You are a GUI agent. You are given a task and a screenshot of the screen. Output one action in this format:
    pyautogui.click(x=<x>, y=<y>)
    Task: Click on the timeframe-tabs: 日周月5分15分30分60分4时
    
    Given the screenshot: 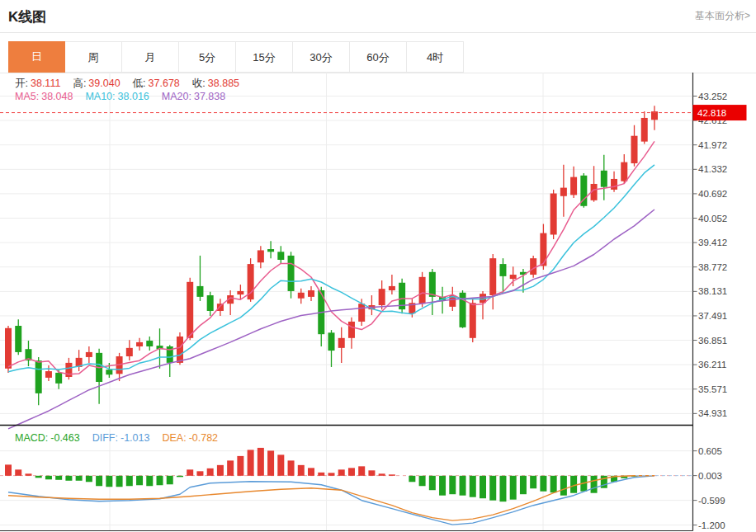 What is the action you would take?
    pyautogui.click(x=236, y=57)
    